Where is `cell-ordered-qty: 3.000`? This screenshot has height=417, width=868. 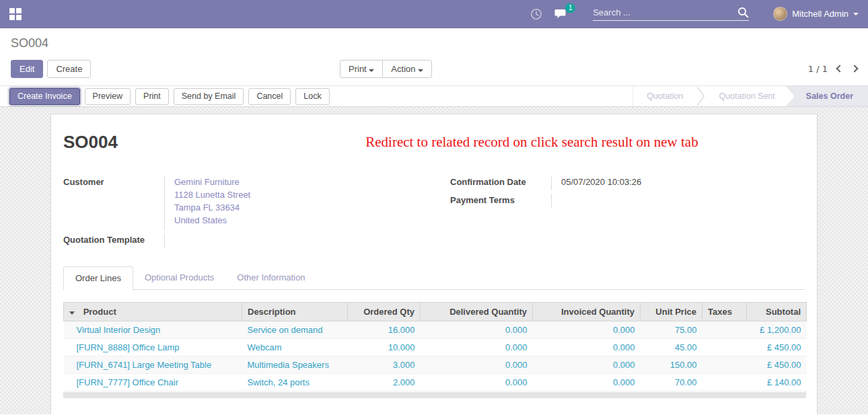
cell-ordered-qty: 3.000 is located at coordinates (384, 365).